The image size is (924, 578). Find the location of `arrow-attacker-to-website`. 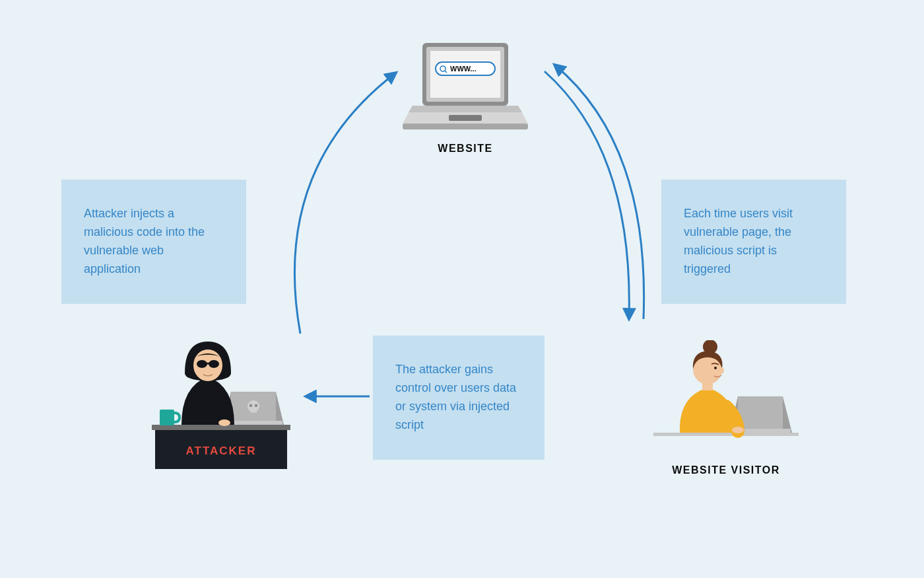

arrow-attacker-to-website is located at coordinates (337, 198).